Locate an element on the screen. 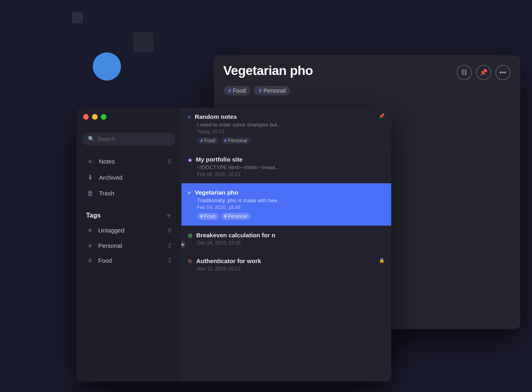 The height and width of the screenshot is (392, 532). pin-button: 📌 is located at coordinates (484, 73).